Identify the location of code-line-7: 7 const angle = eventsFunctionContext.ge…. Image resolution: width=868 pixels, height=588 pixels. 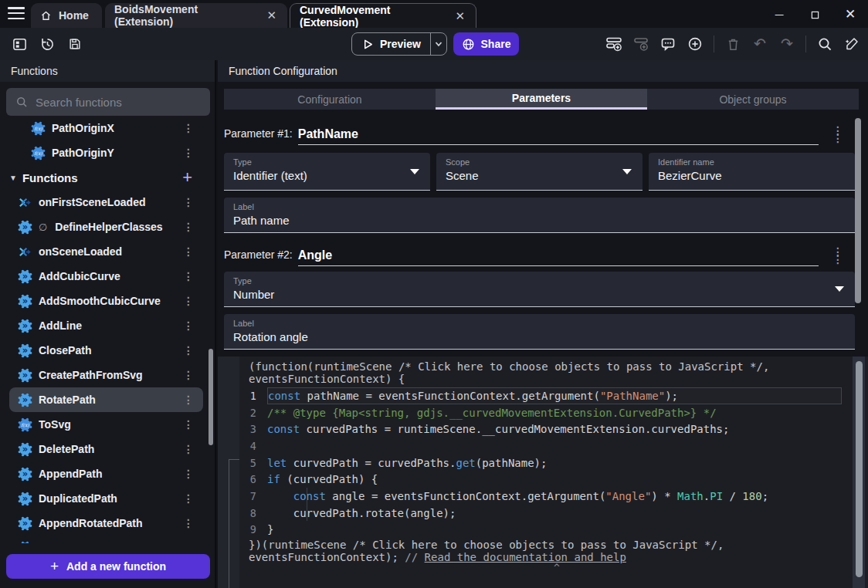
(554, 496).